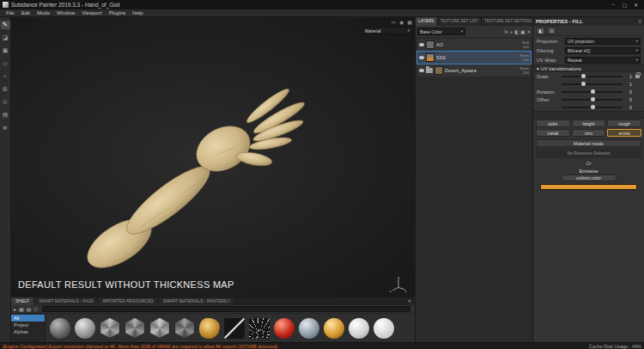 The height and width of the screenshot is (349, 644). What do you see at coordinates (284, 328) in the screenshot?
I see `material-sphere-red` at bounding box center [284, 328].